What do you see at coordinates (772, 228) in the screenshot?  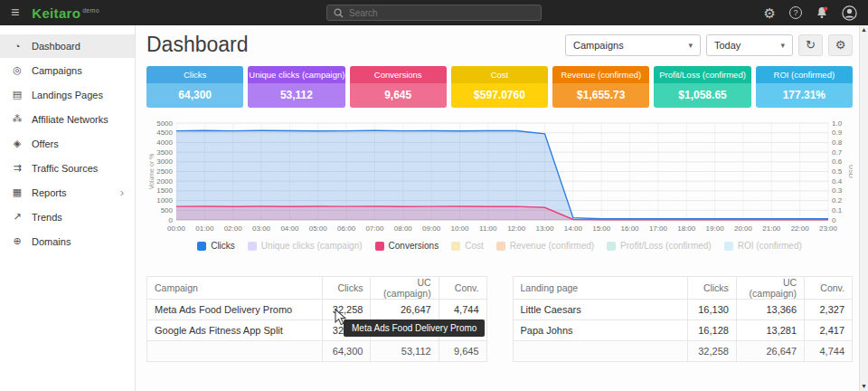 I see `svg-text: 21:00` at bounding box center [772, 228].